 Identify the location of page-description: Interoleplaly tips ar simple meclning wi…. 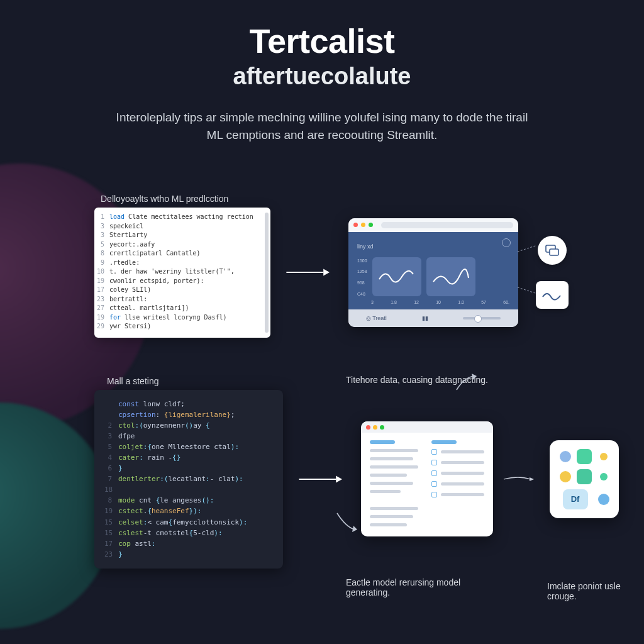
(322, 126).